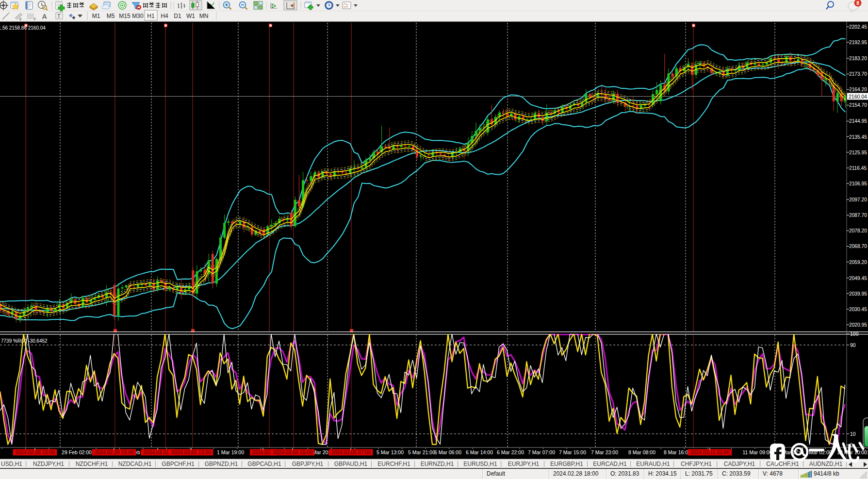  Describe the element at coordinates (114, 452) in the screenshot. I see `svg-text: 2024.02.29 15:00` at that location.